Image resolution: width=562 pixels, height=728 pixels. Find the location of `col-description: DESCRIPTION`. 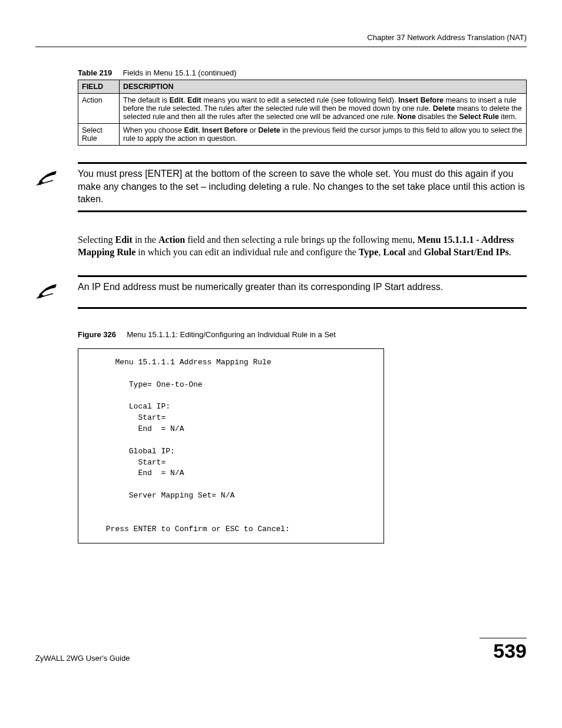

col-description: DESCRIPTION is located at coordinates (323, 87).